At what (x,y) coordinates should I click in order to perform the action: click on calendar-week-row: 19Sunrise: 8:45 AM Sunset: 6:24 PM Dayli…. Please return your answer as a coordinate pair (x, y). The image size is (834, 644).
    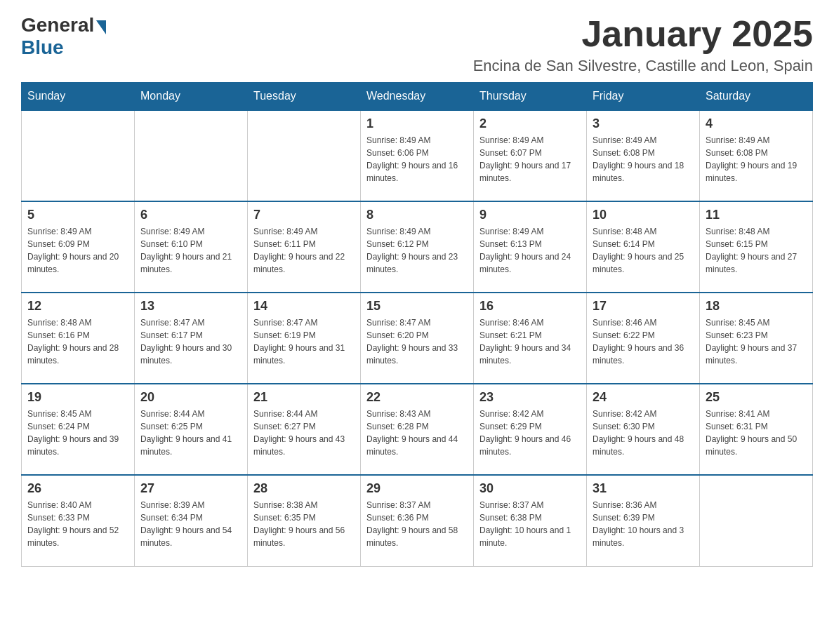
    Looking at the image, I should click on (417, 429).